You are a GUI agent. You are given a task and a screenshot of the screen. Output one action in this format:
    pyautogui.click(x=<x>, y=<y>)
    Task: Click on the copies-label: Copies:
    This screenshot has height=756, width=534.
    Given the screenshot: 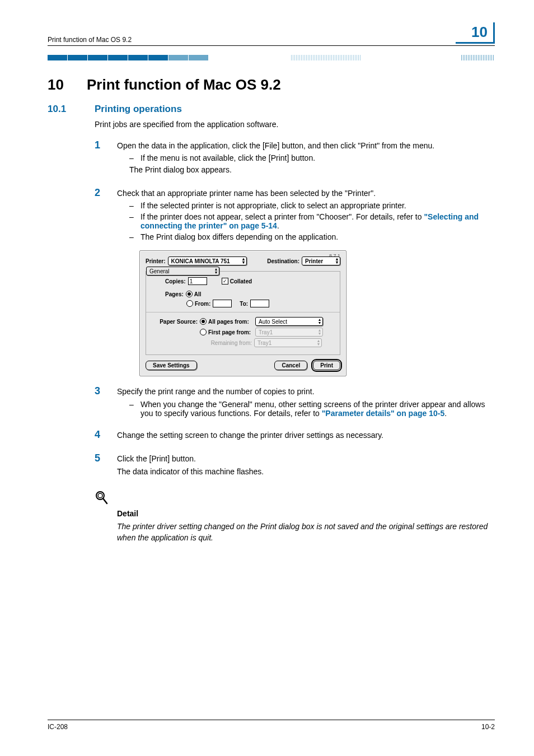 What is the action you would take?
    pyautogui.click(x=176, y=281)
    